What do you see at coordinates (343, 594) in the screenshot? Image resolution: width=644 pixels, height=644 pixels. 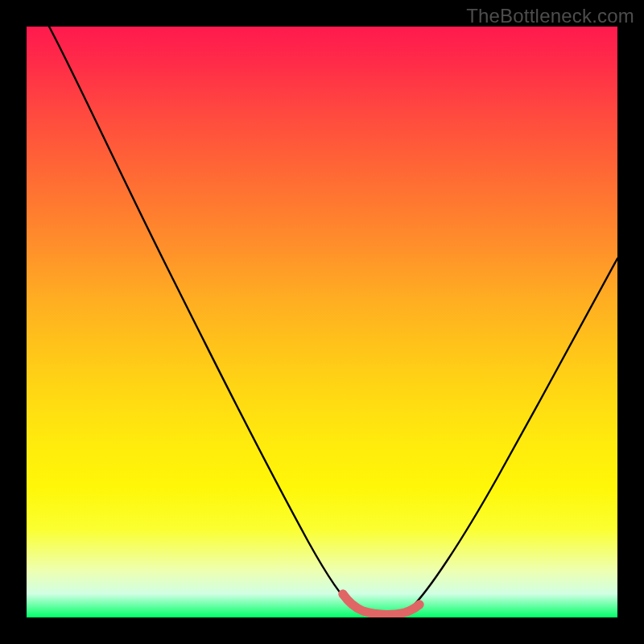 I see `optimal-band-end-left` at bounding box center [343, 594].